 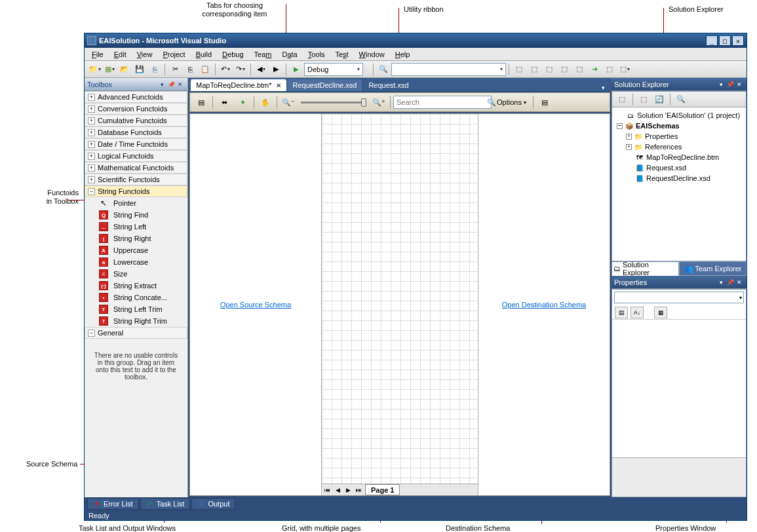 What do you see at coordinates (603, 88) in the screenshot?
I see `tab-menu-button: ▾` at bounding box center [603, 88].